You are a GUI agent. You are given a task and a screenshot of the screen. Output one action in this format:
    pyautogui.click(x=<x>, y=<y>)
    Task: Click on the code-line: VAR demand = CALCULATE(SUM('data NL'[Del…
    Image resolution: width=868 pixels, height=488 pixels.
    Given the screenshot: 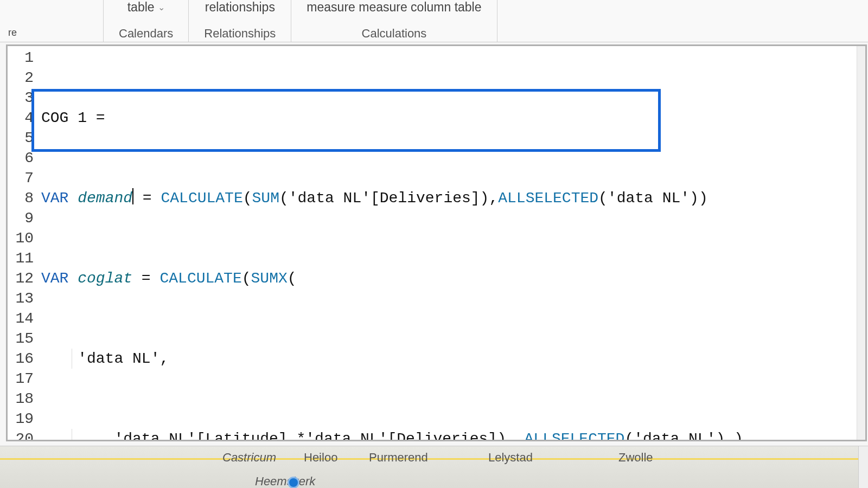 What is the action you would take?
    pyautogui.click(x=454, y=198)
    